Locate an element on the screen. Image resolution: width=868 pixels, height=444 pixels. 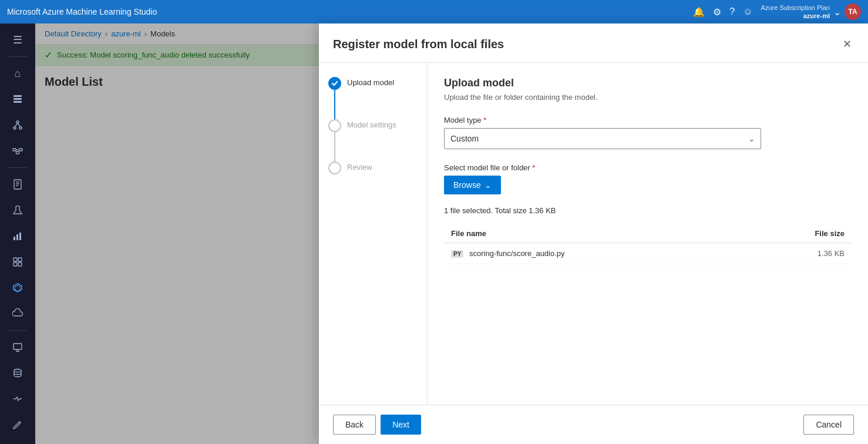
table-row: PY scoring-func/score_audio.py 1.36 KB is located at coordinates (648, 254).